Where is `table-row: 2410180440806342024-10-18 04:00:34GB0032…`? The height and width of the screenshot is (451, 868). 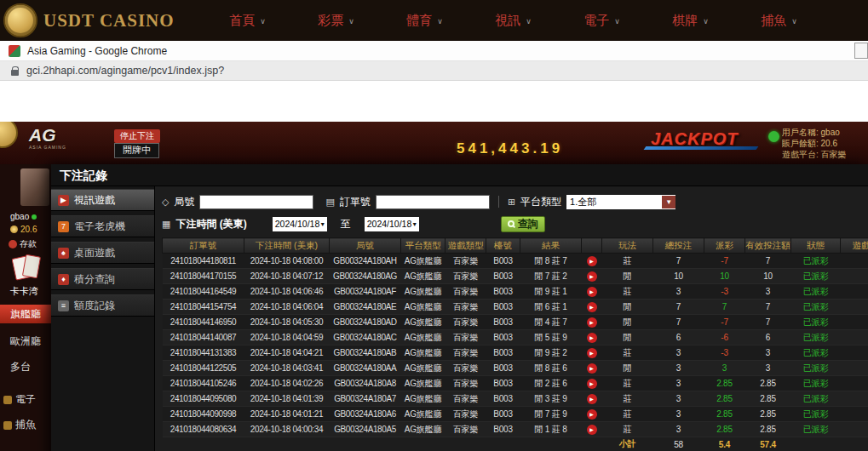
table-row: 2410180440806342024-10-18 04:00:34GB0032… is located at coordinates (515, 430).